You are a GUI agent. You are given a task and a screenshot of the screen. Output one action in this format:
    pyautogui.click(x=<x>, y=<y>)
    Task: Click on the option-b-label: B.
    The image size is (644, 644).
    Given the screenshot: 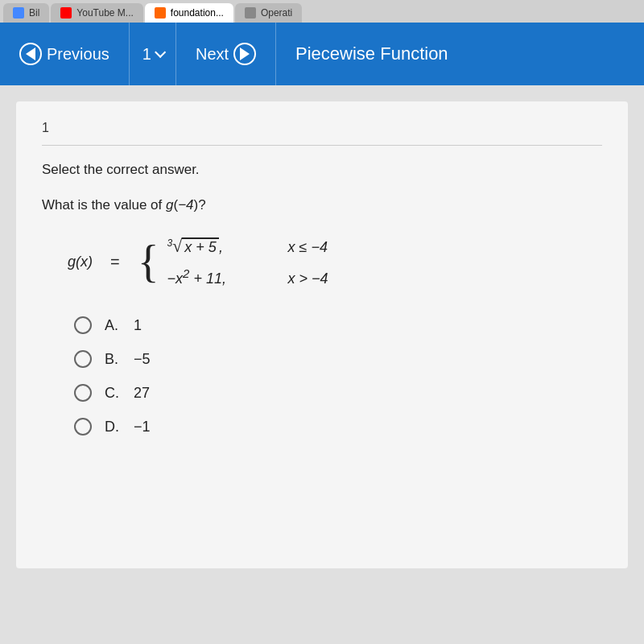 What is the action you would take?
    pyautogui.click(x=113, y=359)
    